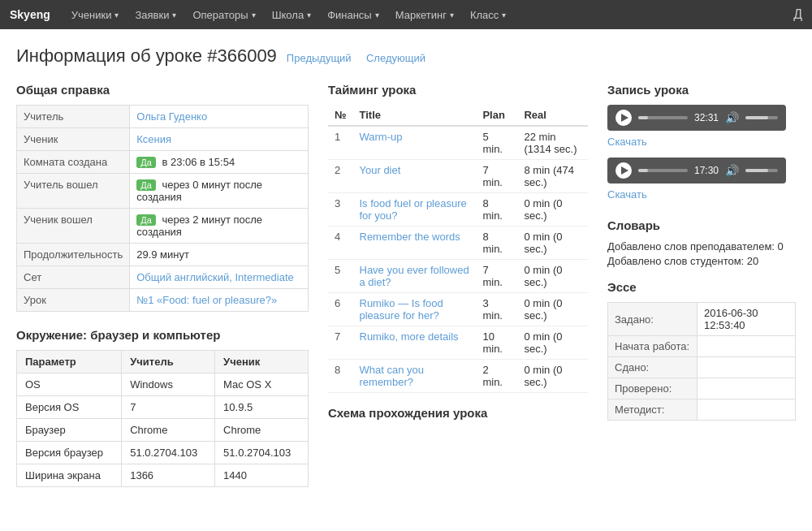 This screenshot has height=531, width=812. I want to click on environment-table: Параметр Учитель Ученик OSWindowsMac OS …, so click(162, 419).